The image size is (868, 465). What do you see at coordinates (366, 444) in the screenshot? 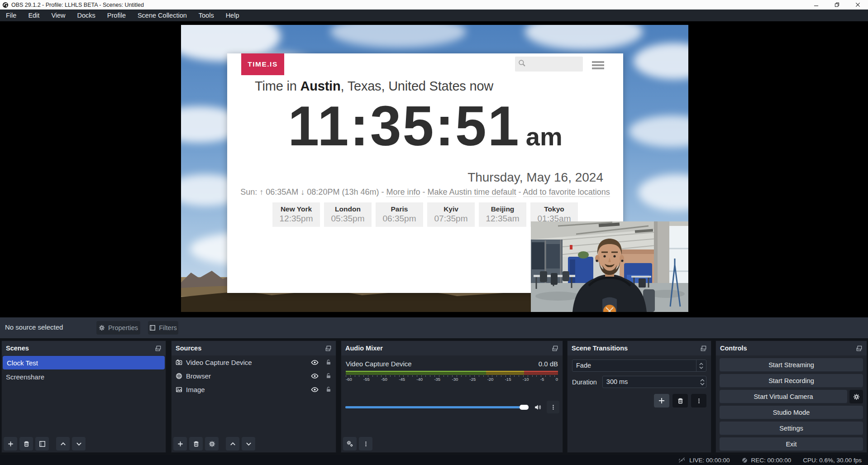
I see `mixer-menu-button` at bounding box center [366, 444].